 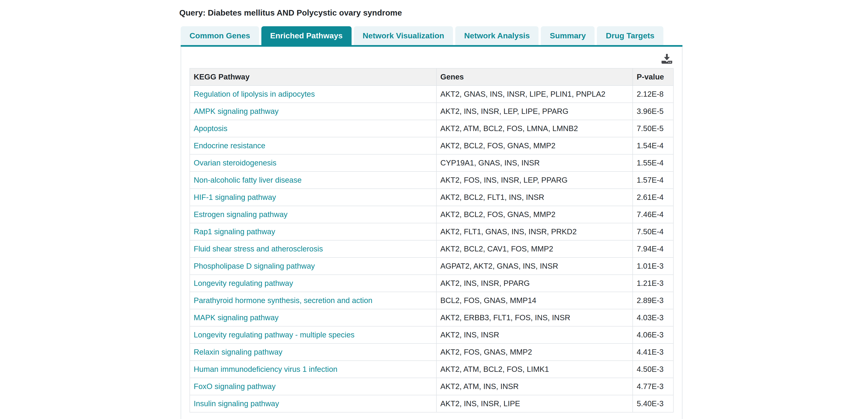 What do you see at coordinates (431, 284) in the screenshot?
I see `table-row: Longevity regulating pathwayAKT2, INS, I…` at bounding box center [431, 284].